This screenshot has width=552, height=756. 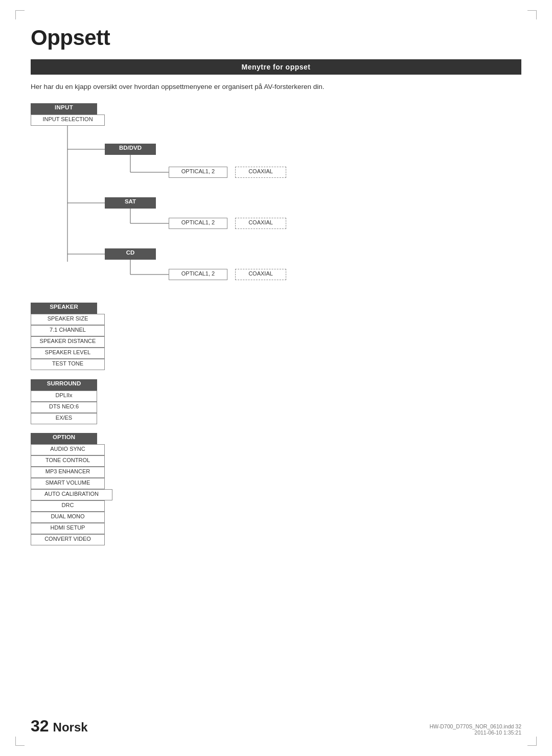 I want to click on dpliix-label: DPLIIx, so click(x=64, y=396).